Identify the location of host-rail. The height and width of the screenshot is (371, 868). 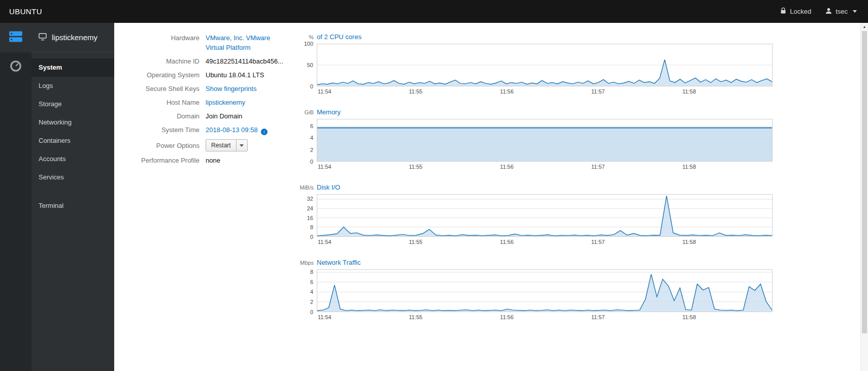
(16, 197).